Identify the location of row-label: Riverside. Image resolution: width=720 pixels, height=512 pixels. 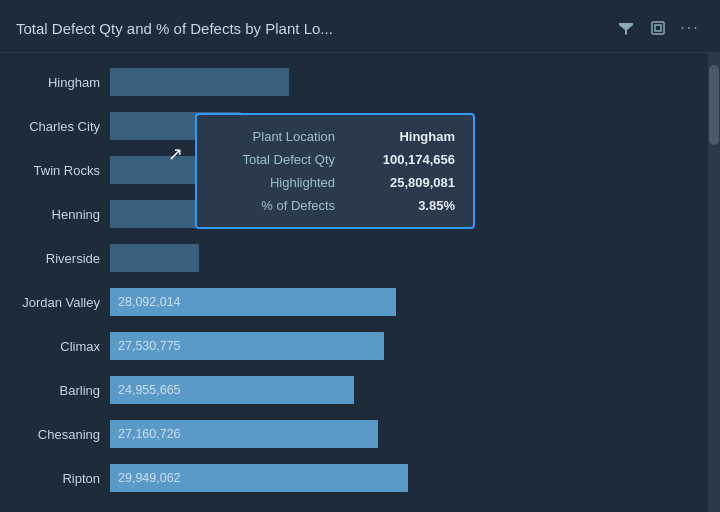
(55, 258).